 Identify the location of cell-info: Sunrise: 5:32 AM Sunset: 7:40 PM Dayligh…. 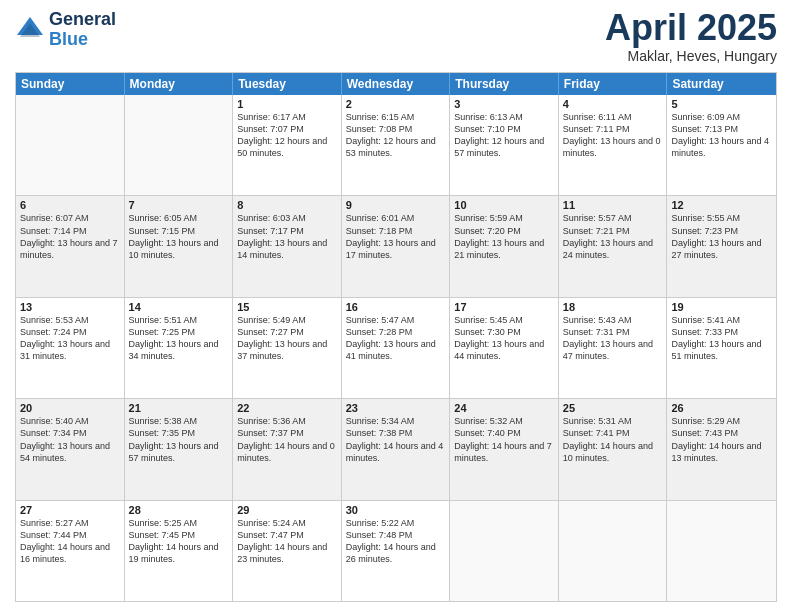
(504, 440).